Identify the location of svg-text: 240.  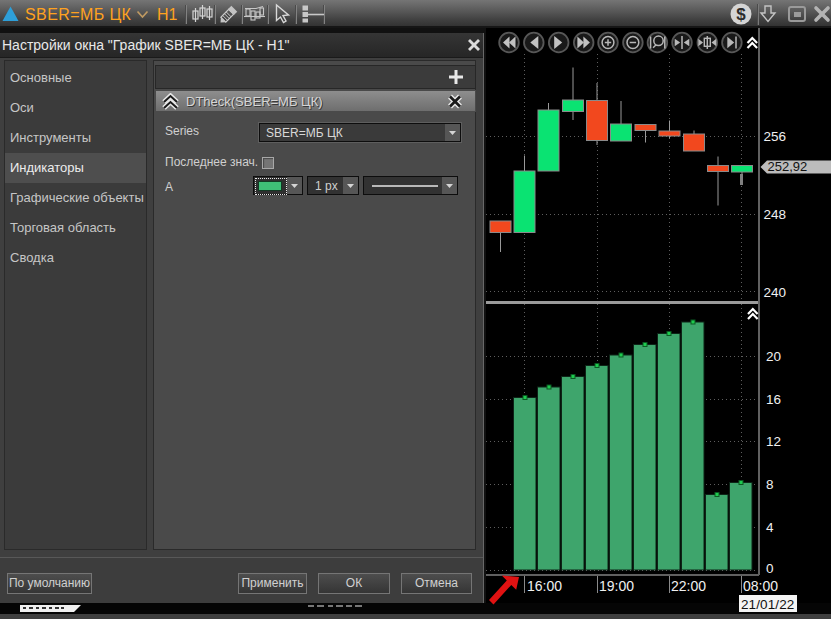
(776, 292).